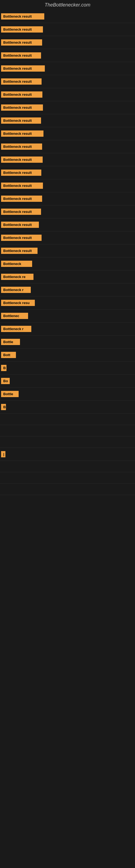  What do you see at coordinates (5, 381) in the screenshot?
I see `bottleneck-bar: Bo` at bounding box center [5, 381].